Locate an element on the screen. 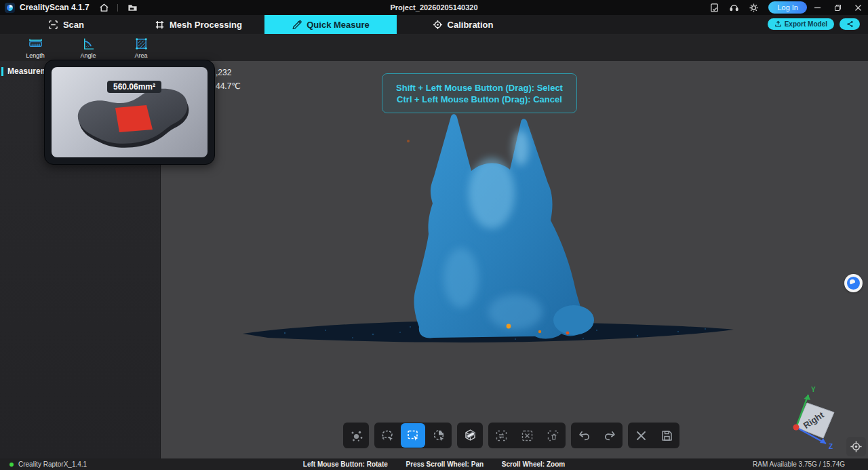 The height and width of the screenshot is (470, 868). invert-selection-icon is located at coordinates (502, 435).